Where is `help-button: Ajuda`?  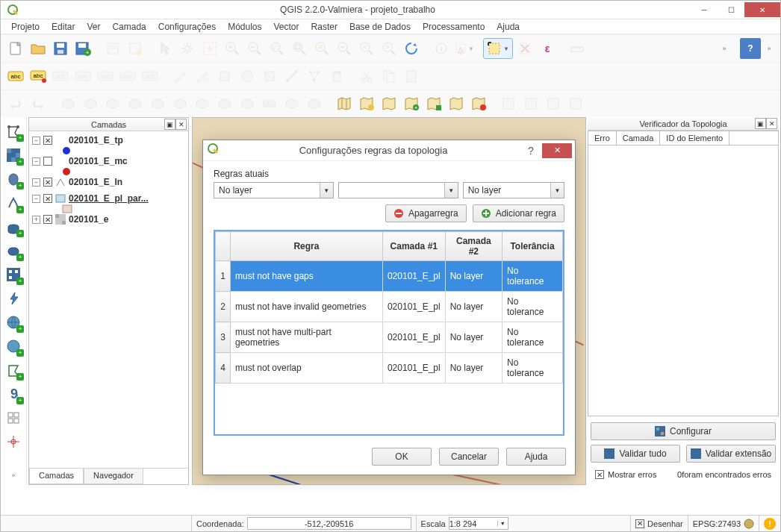 help-button: Ajuda is located at coordinates (536, 457).